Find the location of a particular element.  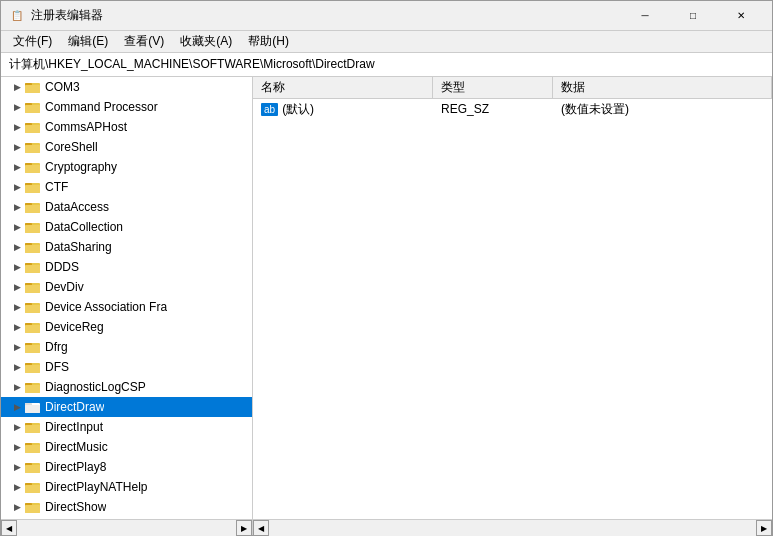

tree-item-label: DataAccess is located at coordinates (77, 207).